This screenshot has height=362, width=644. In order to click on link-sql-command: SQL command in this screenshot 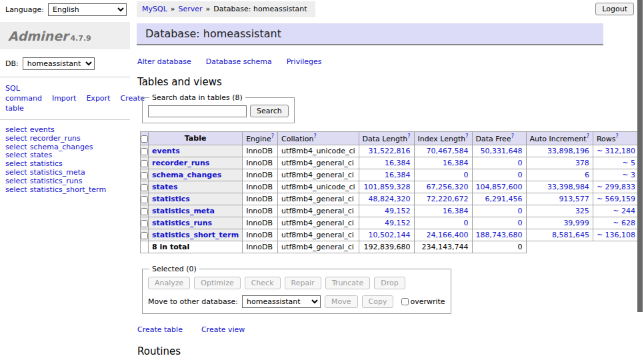, I will do `click(24, 93)`.